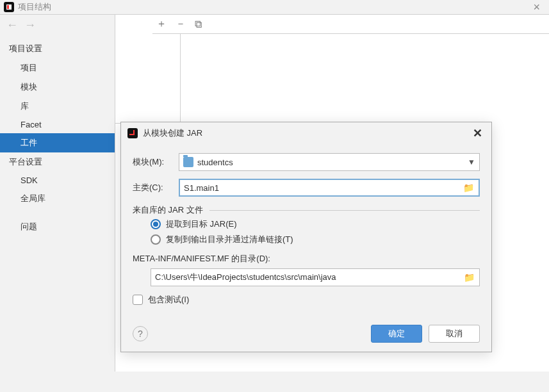  What do you see at coordinates (201, 224) in the screenshot?
I see `radio-extract-label: 提取到目标 JAR(E)` at bounding box center [201, 224].